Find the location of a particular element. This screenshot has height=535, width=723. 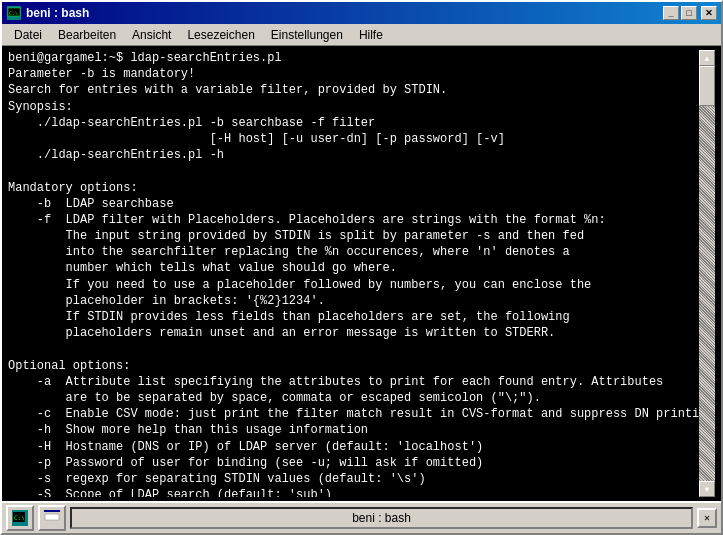

taskbar-app-button: beni : bash is located at coordinates (382, 518).